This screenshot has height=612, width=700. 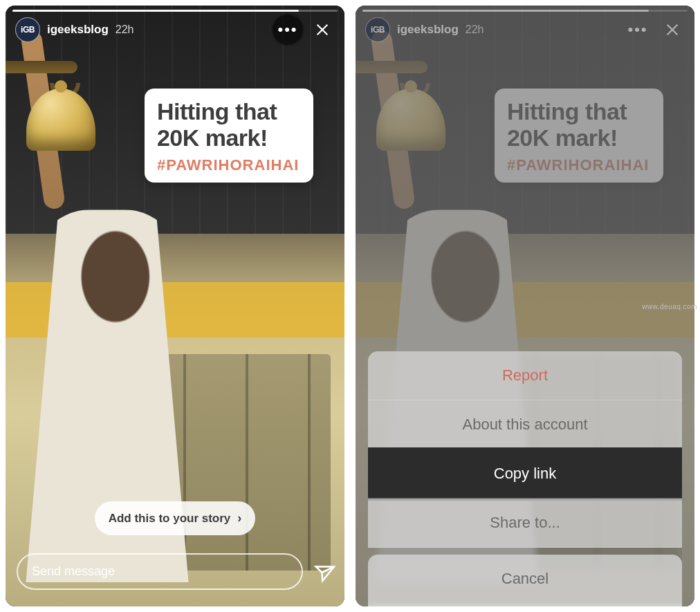 What do you see at coordinates (525, 523) in the screenshot?
I see `action-share-to: Share to...` at bounding box center [525, 523].